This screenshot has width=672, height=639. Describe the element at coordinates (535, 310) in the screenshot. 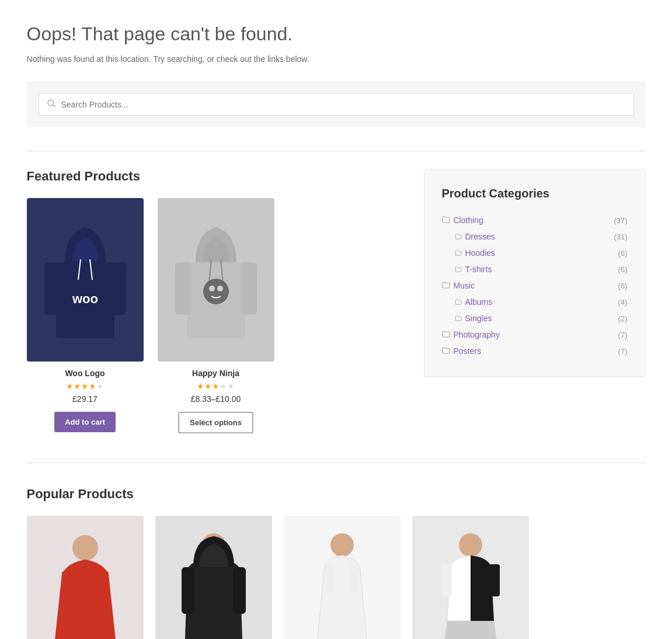

I see `subcategory-list: Albums (4)` at that location.